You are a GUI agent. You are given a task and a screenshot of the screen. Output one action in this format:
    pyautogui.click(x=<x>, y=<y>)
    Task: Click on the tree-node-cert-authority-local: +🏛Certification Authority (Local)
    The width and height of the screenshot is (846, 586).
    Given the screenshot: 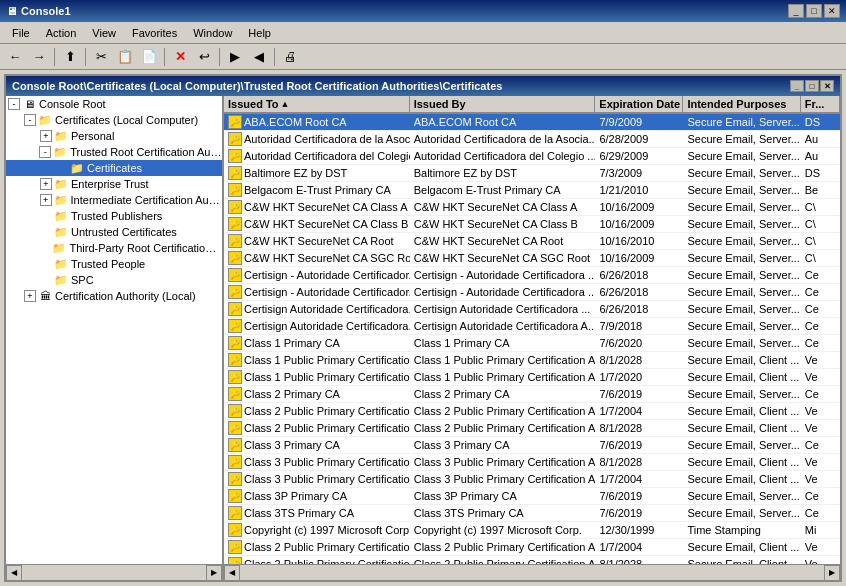 What is the action you would take?
    pyautogui.click(x=114, y=296)
    